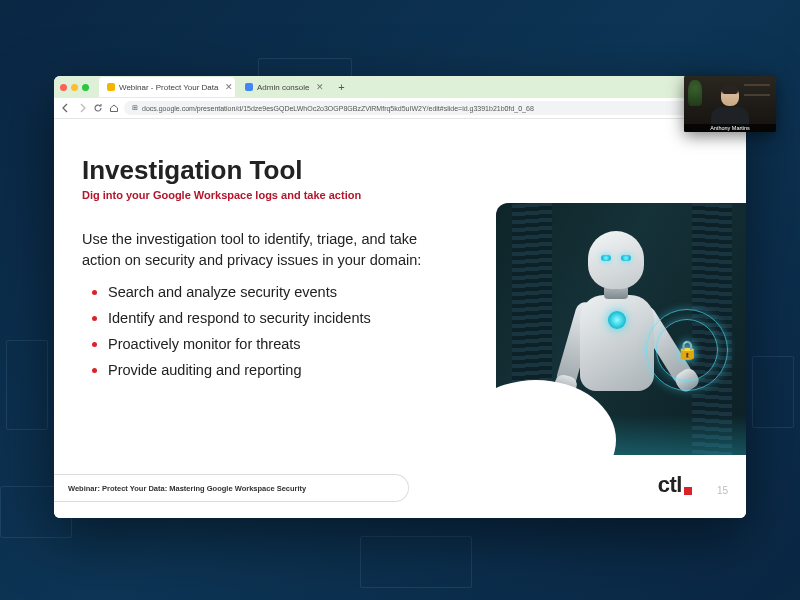 This screenshot has width=800, height=600. Describe the element at coordinates (283, 88) in the screenshot. I see `tab-label: Admin console` at that location.